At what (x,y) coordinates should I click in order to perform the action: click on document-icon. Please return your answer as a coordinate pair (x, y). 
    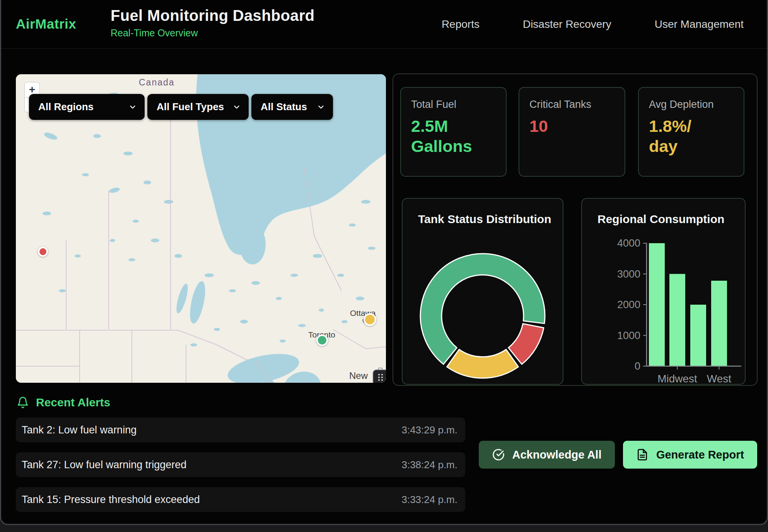
    Looking at the image, I should click on (642, 455).